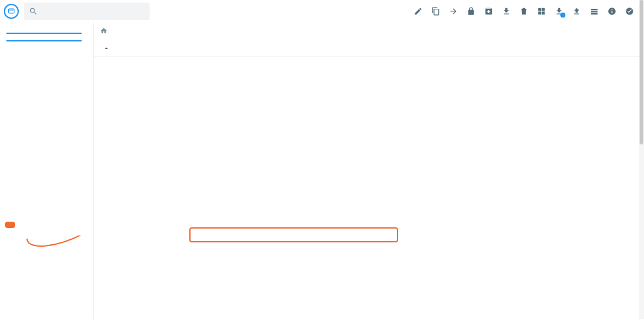  What do you see at coordinates (105, 48) in the screenshot?
I see `sort-by-name` at bounding box center [105, 48].